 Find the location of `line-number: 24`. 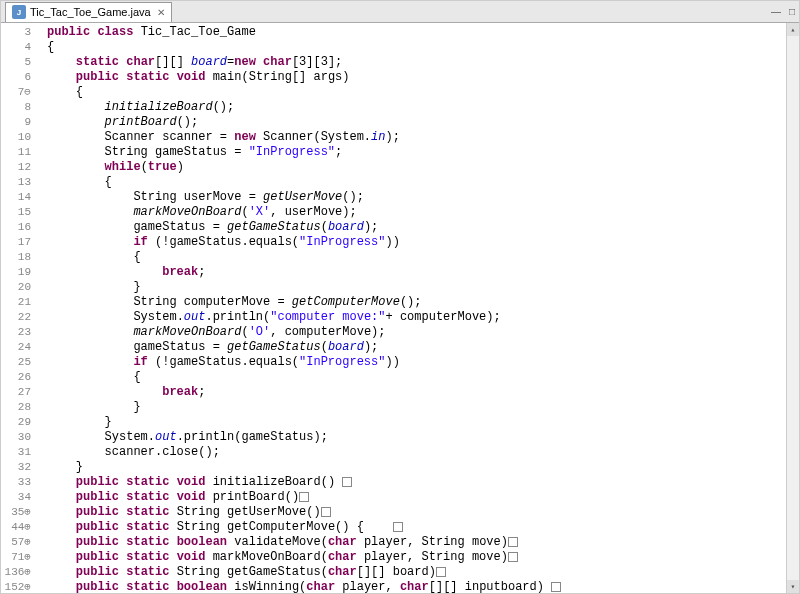

line-number: 24 is located at coordinates (16, 348).